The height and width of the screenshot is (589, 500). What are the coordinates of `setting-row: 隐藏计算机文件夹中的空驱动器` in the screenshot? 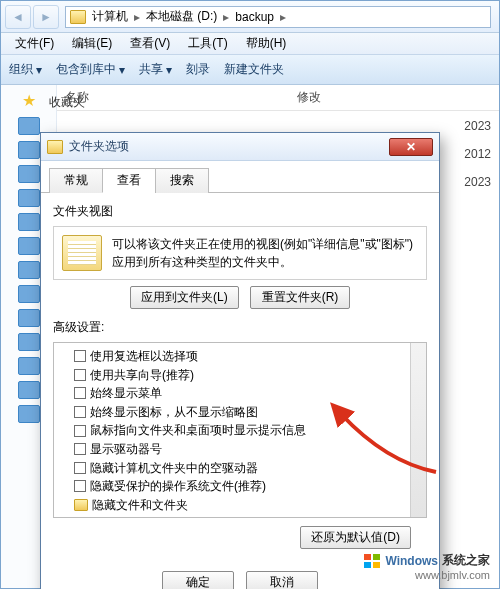 It's located at (242, 468).